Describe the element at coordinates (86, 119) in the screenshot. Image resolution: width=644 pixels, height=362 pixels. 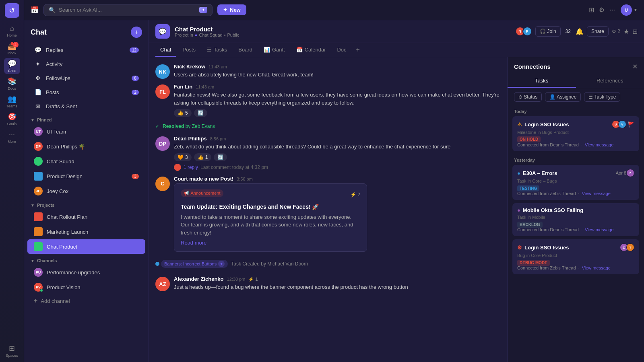
I see `pinned-section-header: ▼ Pinned` at that location.